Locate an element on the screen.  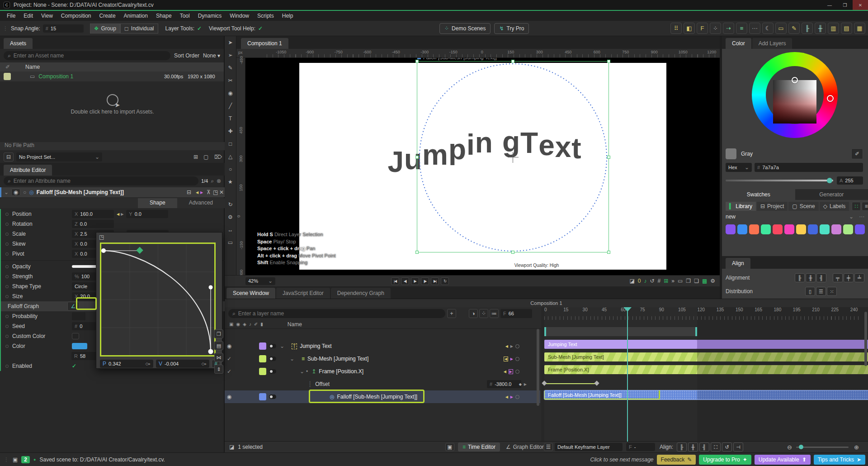
layer-name: Sub-Mesh [Jumping Text] is located at coordinates (338, 359).